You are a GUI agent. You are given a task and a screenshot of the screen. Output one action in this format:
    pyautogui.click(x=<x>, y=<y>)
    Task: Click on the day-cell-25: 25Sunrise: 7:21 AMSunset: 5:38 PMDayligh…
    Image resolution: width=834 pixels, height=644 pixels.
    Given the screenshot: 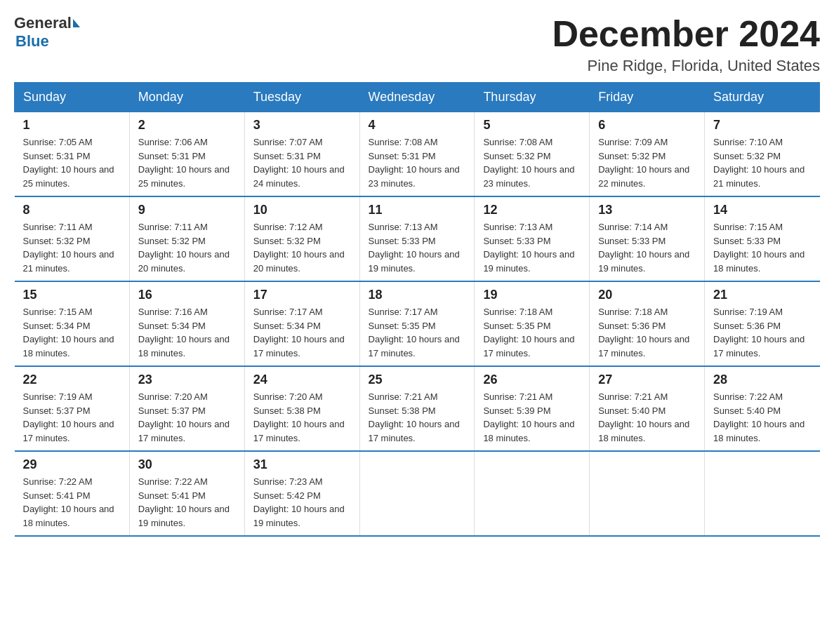 What is the action you would take?
    pyautogui.click(x=417, y=408)
    